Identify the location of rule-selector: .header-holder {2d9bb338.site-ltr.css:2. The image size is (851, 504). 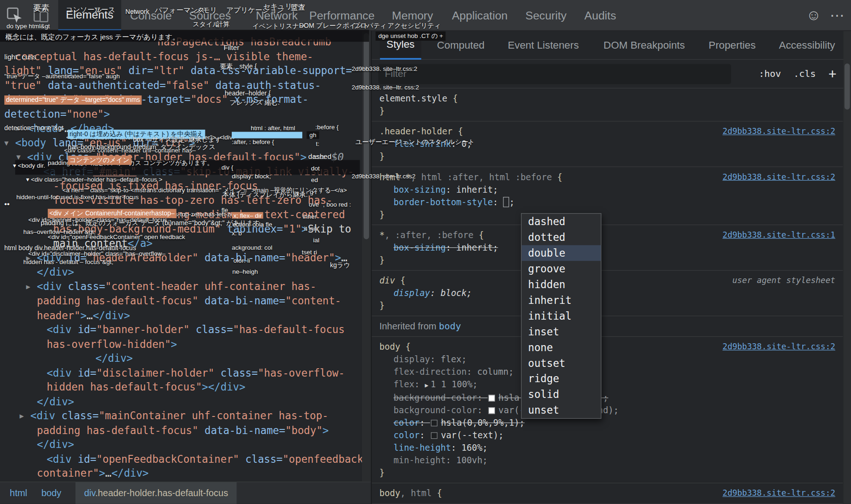
(607, 132).